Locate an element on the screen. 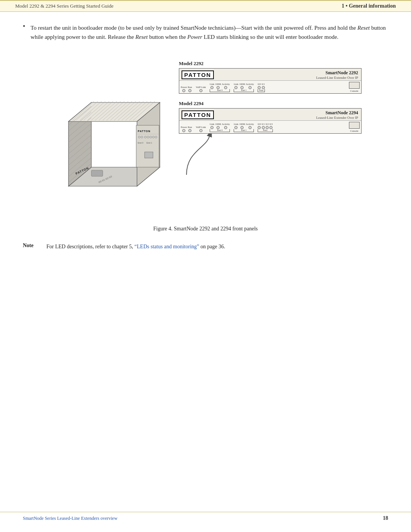 Image resolution: width=411 pixels, height=532 pixels. port00-col: 0/0 is located at coordinates (259, 86).